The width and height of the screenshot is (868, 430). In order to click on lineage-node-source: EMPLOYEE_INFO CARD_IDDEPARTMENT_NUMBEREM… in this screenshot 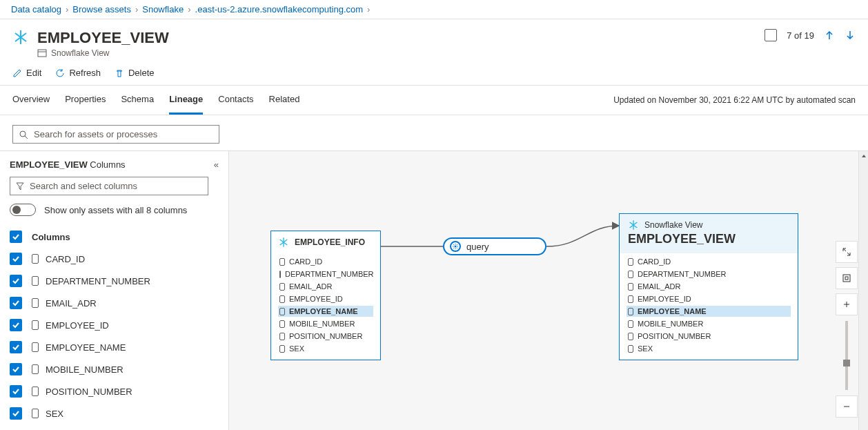, I will do `click(326, 295)`.